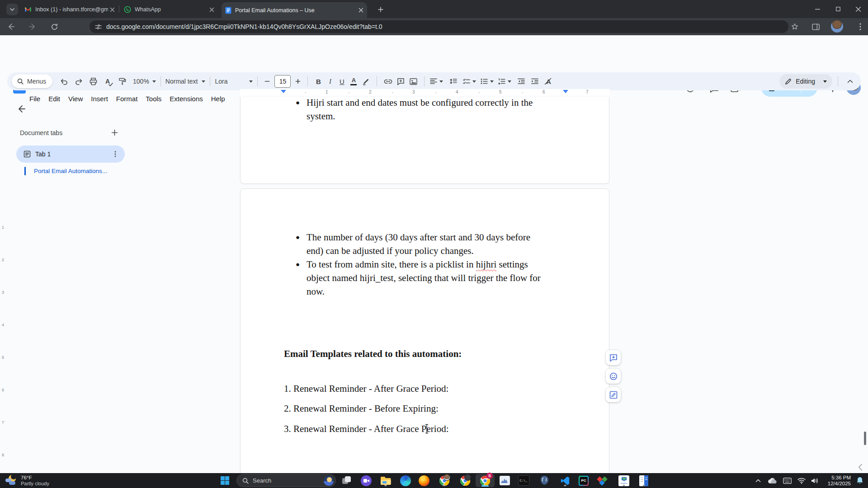 The height and width of the screenshot is (488, 868). What do you see at coordinates (54, 27) in the screenshot?
I see `reload-button` at bounding box center [54, 27].